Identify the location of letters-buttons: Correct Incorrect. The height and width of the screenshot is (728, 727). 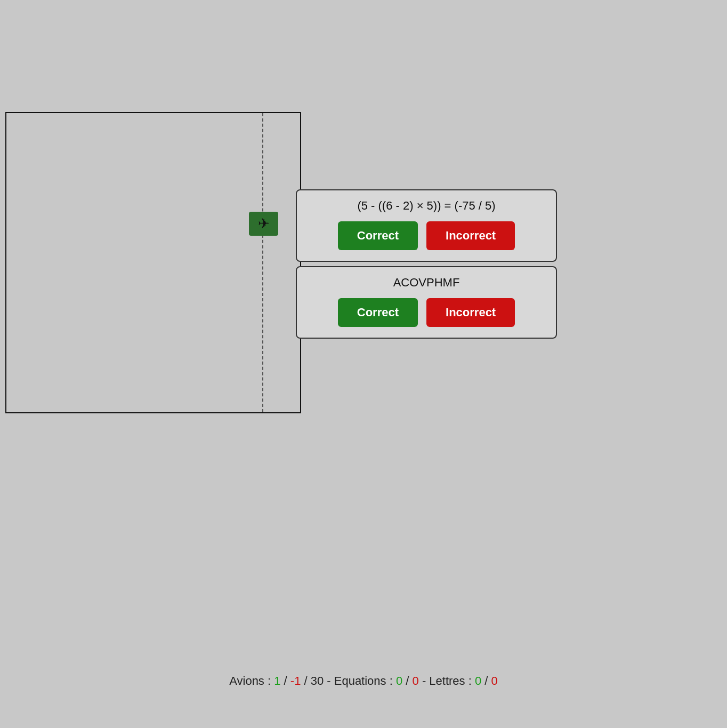
(426, 313).